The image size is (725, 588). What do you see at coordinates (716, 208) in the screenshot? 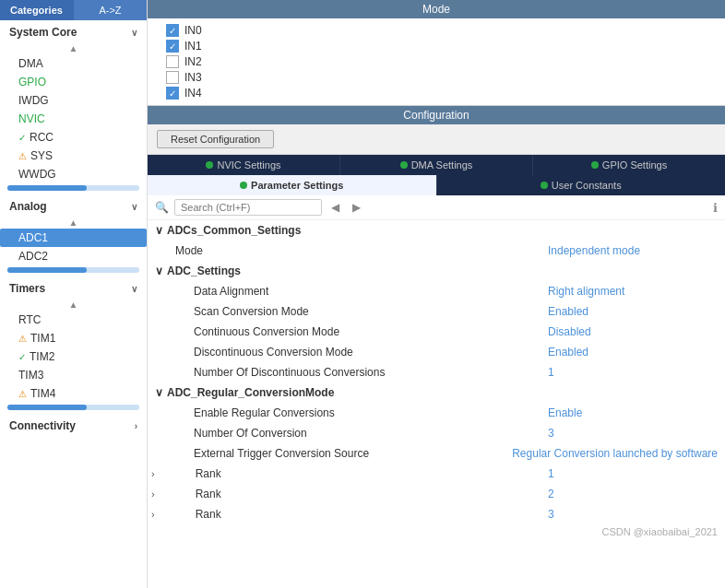
I see `info-icon: ℹ` at bounding box center [716, 208].